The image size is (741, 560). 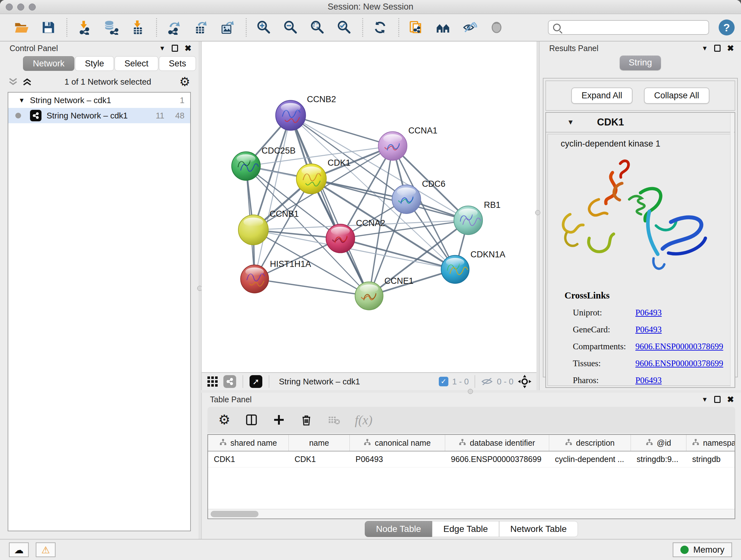 I want to click on tab-style: Style, so click(x=94, y=64).